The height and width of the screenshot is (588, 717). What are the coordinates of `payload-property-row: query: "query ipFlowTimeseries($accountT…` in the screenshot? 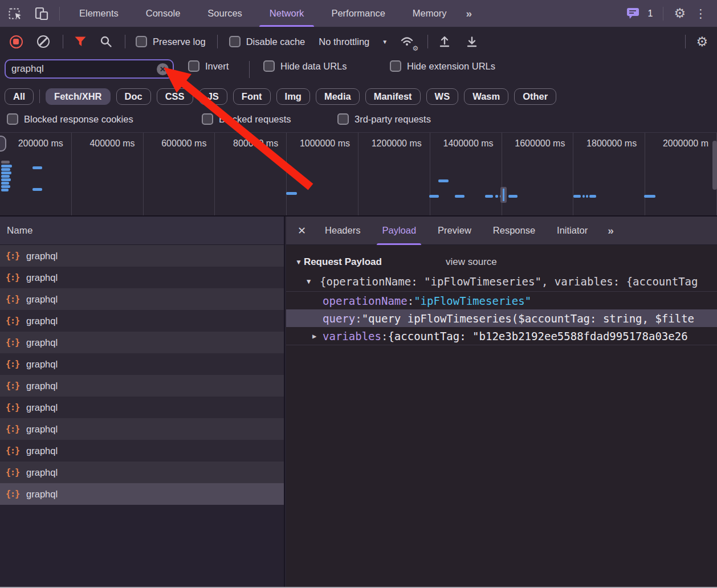 It's located at (502, 318).